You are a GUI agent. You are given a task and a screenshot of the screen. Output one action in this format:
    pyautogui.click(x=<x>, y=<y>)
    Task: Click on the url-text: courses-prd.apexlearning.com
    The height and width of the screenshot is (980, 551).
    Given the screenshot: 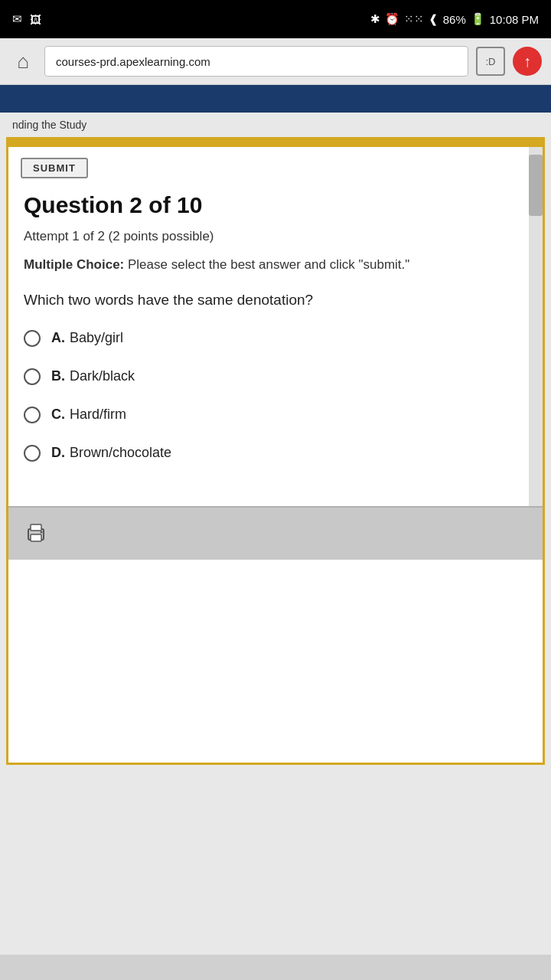 What is the action you would take?
    pyautogui.click(x=133, y=61)
    